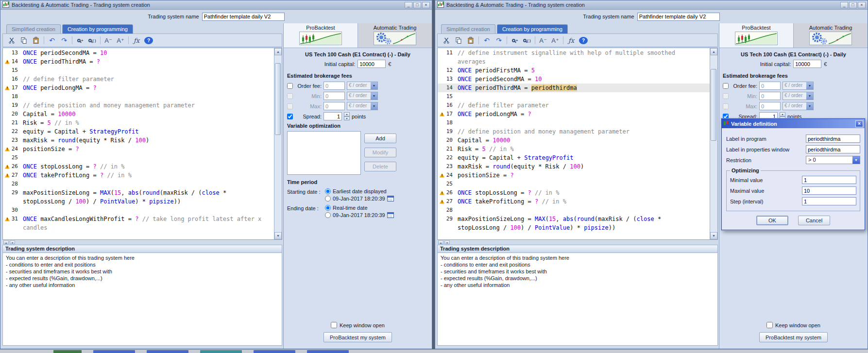 The width and height of the screenshot is (868, 353). Describe the element at coordinates (772, 220) in the screenshot. I see `ok-button: OK` at that location.